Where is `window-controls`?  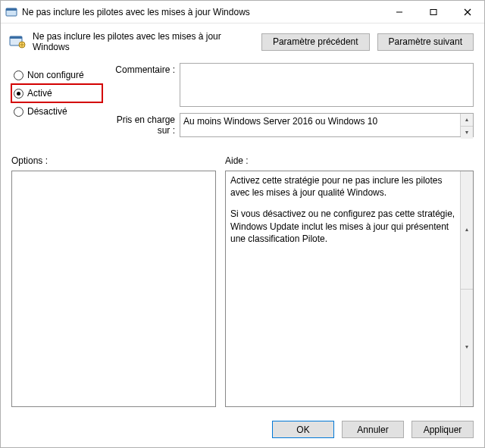
window-controls is located at coordinates (433, 12).